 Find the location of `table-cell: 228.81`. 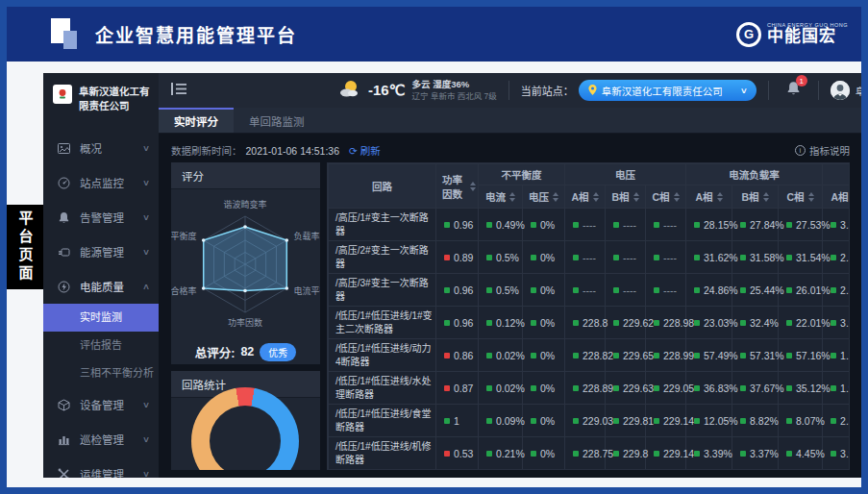

table-cell: 228.81 is located at coordinates (585, 471).